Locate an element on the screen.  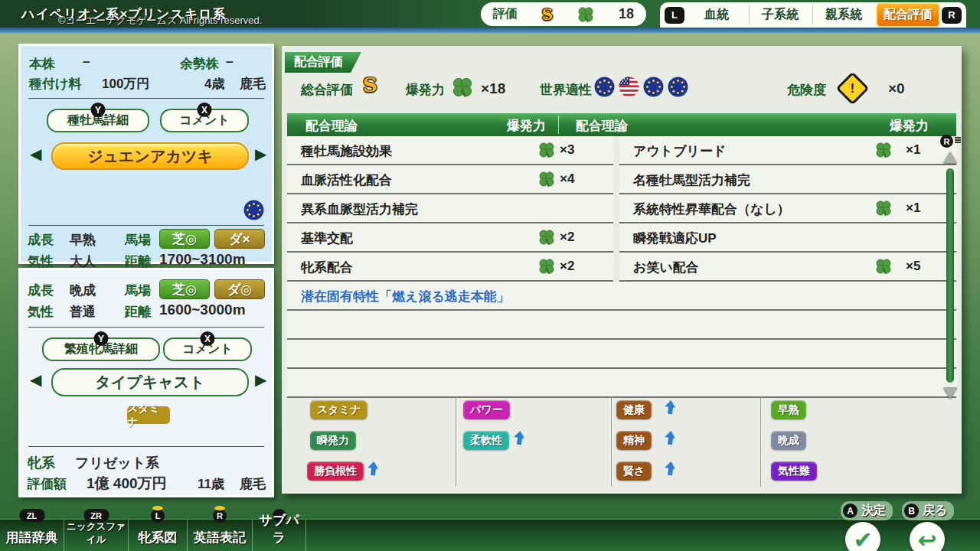
temper-label: 気性 is located at coordinates (41, 312).